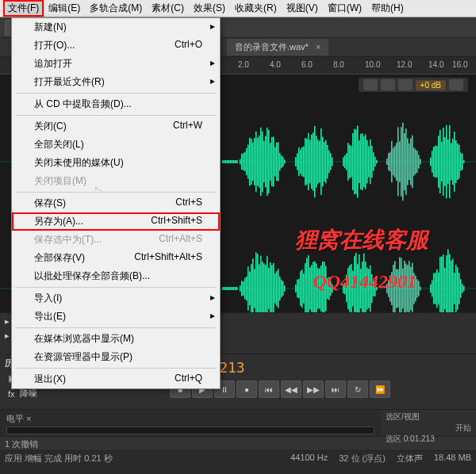 Image resolution: width=476 pixels, height=474 pixels. Describe the element at coordinates (190, 430) in the screenshot. I see `level-meter` at that location.